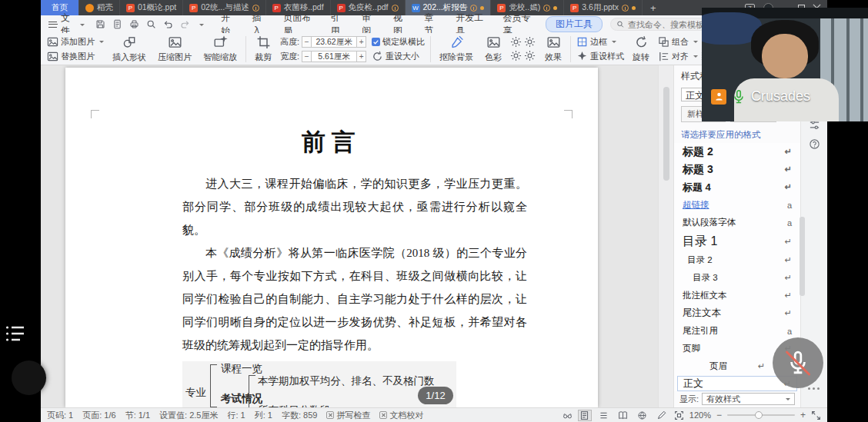 The width and height of the screenshot is (868, 422). I want to click on tab-docer: 稻壳, so click(100, 8).